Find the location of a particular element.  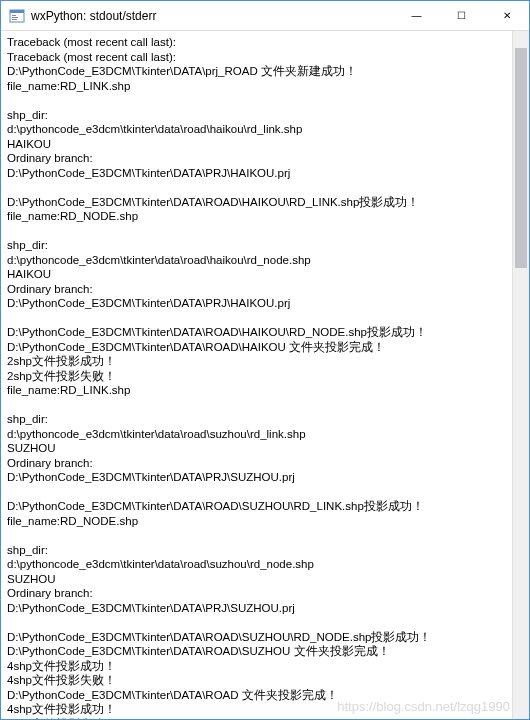

scrollbar-thumb is located at coordinates (521, 158).